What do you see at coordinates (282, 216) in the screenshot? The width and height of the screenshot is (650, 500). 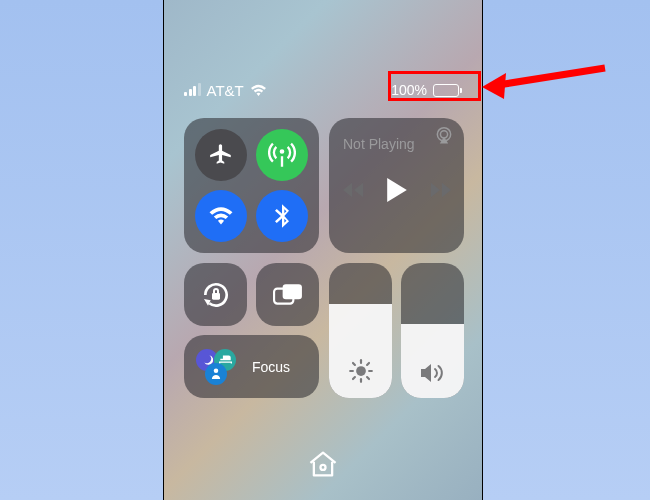 I see `bluetooth-button` at bounding box center [282, 216].